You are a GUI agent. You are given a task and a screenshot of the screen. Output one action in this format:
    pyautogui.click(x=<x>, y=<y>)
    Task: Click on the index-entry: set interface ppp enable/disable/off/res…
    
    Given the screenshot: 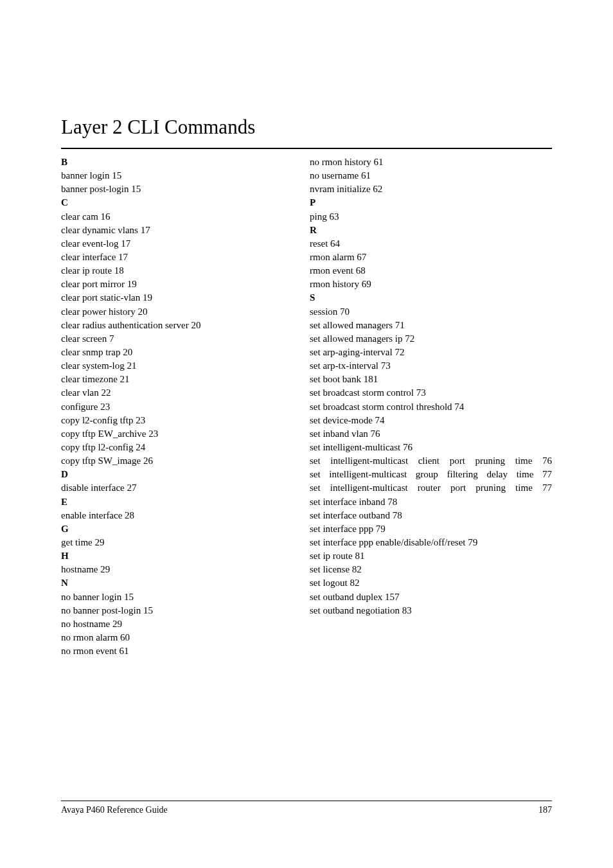 What is the action you would take?
    pyautogui.click(x=431, y=542)
    